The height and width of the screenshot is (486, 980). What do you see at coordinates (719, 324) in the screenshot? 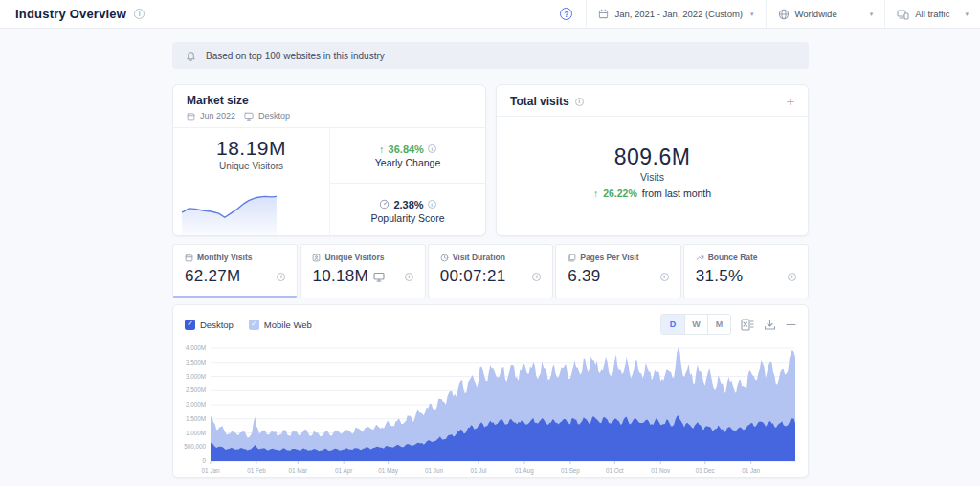
I see `granularity-month-button: M` at bounding box center [719, 324].